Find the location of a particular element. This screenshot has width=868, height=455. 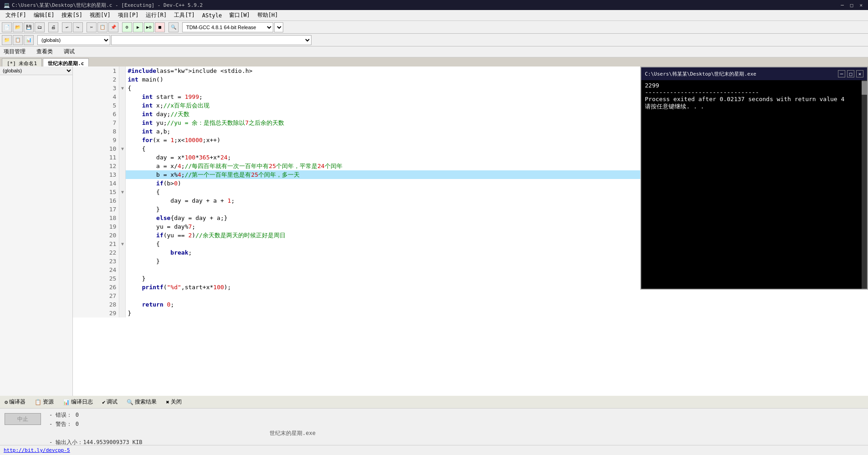

resources-label: 资源 is located at coordinates (48, 402).